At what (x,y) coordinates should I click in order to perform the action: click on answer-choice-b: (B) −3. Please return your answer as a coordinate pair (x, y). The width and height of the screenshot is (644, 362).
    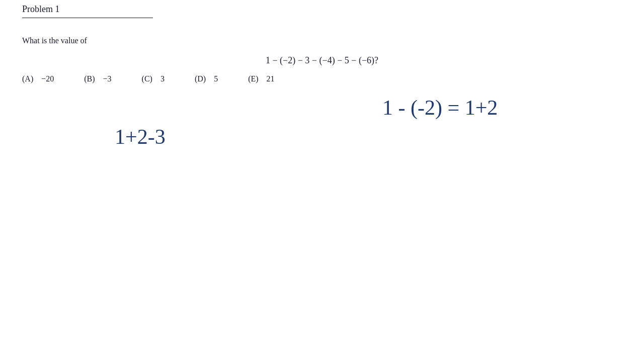
    Looking at the image, I should click on (98, 79).